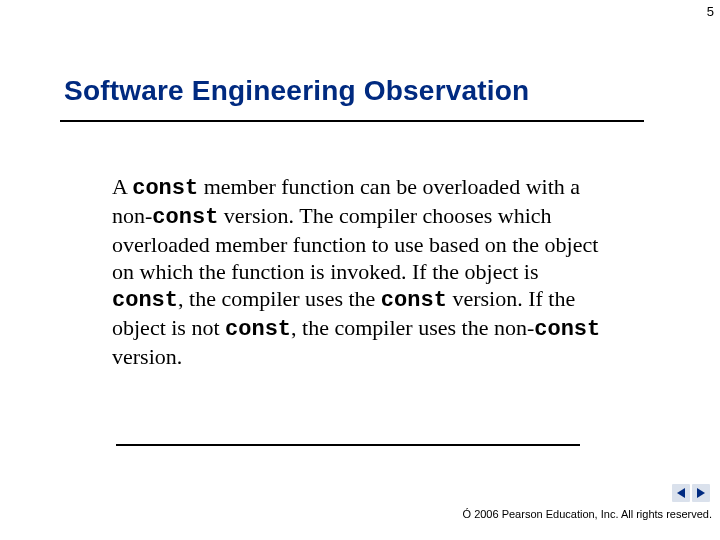 The width and height of the screenshot is (720, 540). I want to click on nav-controls, so click(691, 493).